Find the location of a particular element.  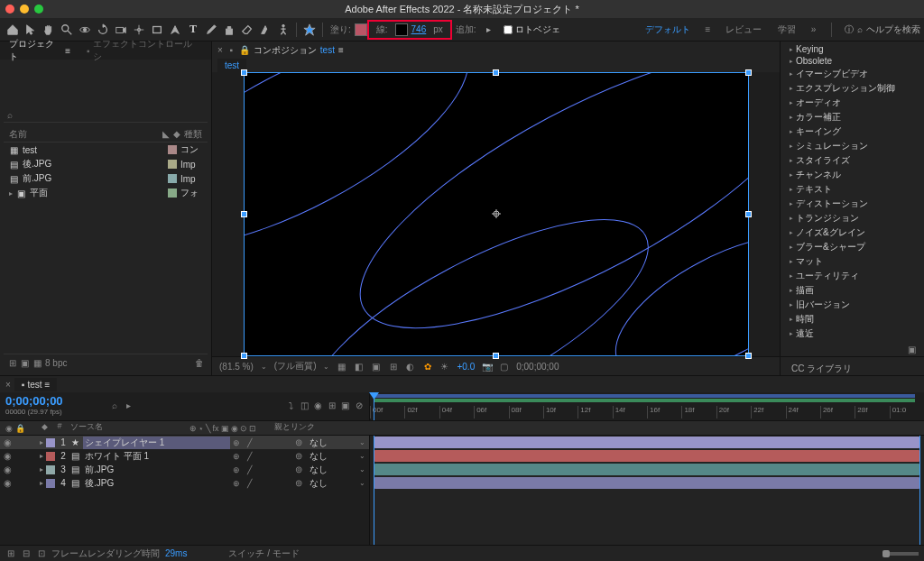

toggle-modes-icon: ⊟ is located at coordinates (25, 554).